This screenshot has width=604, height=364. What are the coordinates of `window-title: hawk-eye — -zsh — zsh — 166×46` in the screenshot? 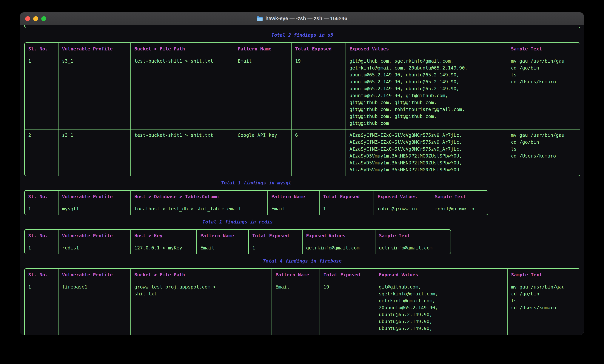 It's located at (306, 19).